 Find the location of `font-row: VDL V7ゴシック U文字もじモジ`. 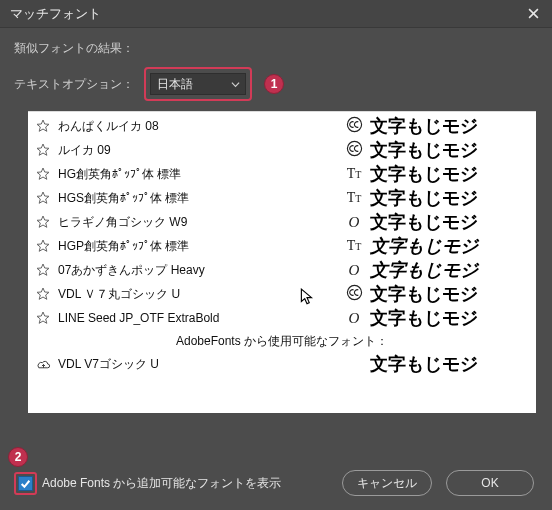

font-row: VDL V7ゴシック U文字もじモジ is located at coordinates (282, 364).